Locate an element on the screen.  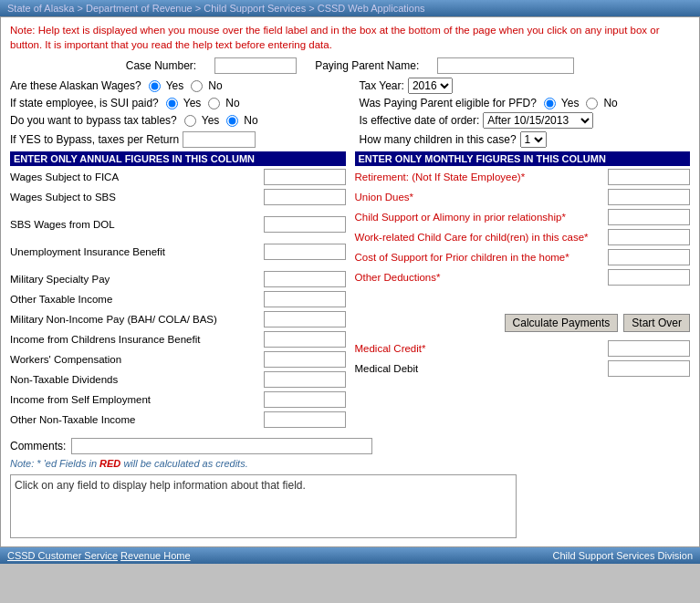
credits-note: Note: * 'ed Fields in RED will be calcul… is located at coordinates (350, 463).